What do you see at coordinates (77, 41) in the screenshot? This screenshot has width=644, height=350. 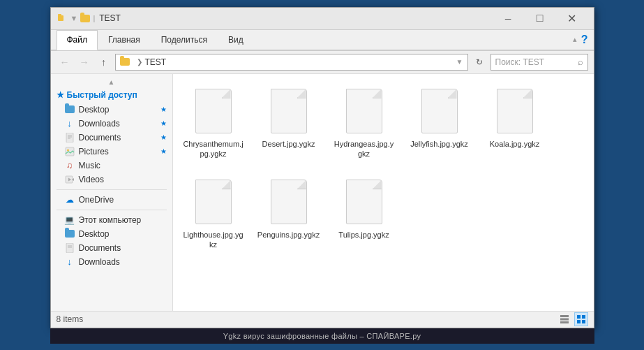 I see `tab-file: Файл` at bounding box center [77, 41].